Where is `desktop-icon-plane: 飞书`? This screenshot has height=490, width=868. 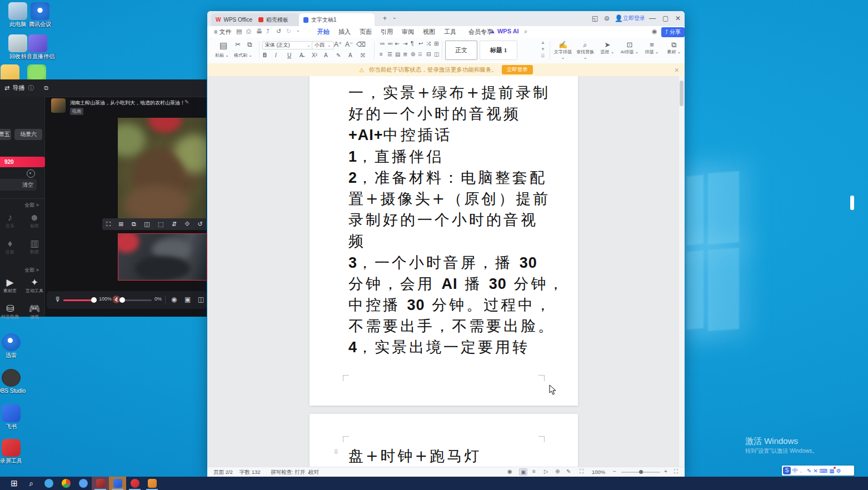 desktop-icon-plane: 飞书 is located at coordinates (14, 417).